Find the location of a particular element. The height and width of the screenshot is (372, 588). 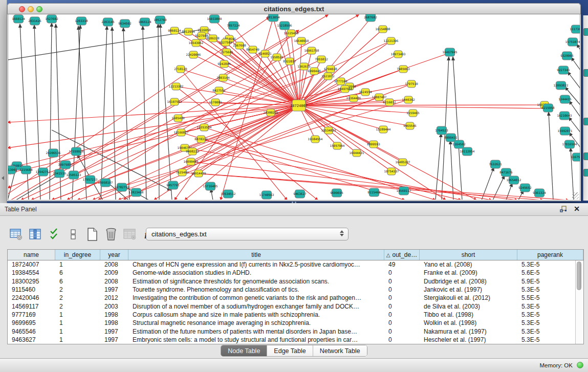

graph-node: 11740563 is located at coordinates (267, 195).